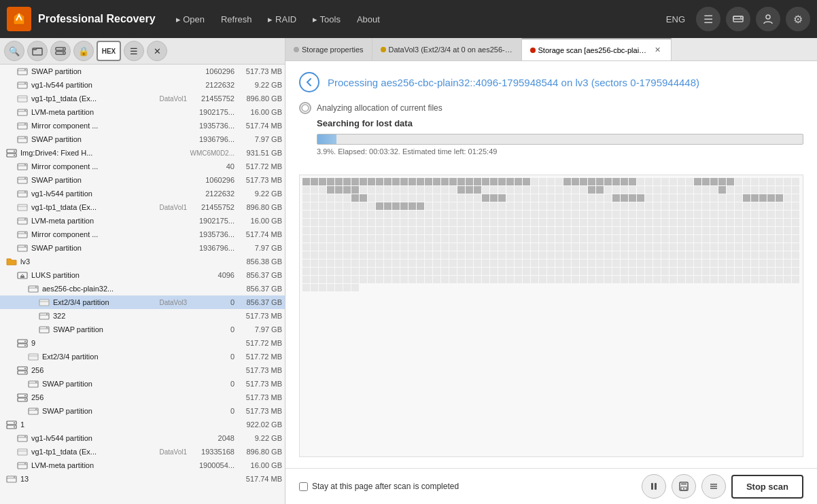  Describe the element at coordinates (134, 51) in the screenshot. I see `list-btn: ☰` at that location.